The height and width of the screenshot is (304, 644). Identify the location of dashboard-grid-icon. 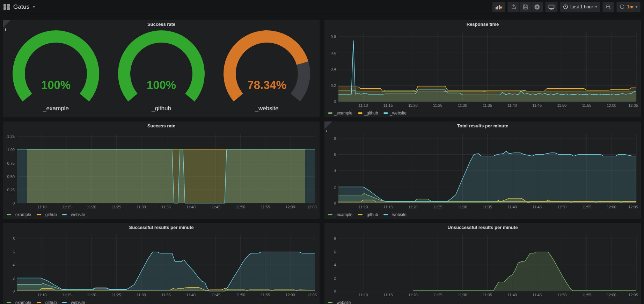
(7, 7).